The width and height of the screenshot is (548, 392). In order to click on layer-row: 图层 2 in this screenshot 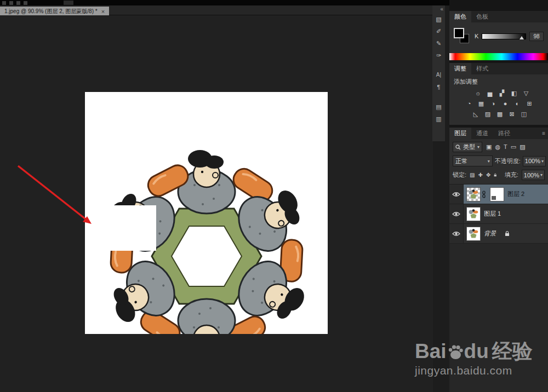, I will do `click(499, 194)`.